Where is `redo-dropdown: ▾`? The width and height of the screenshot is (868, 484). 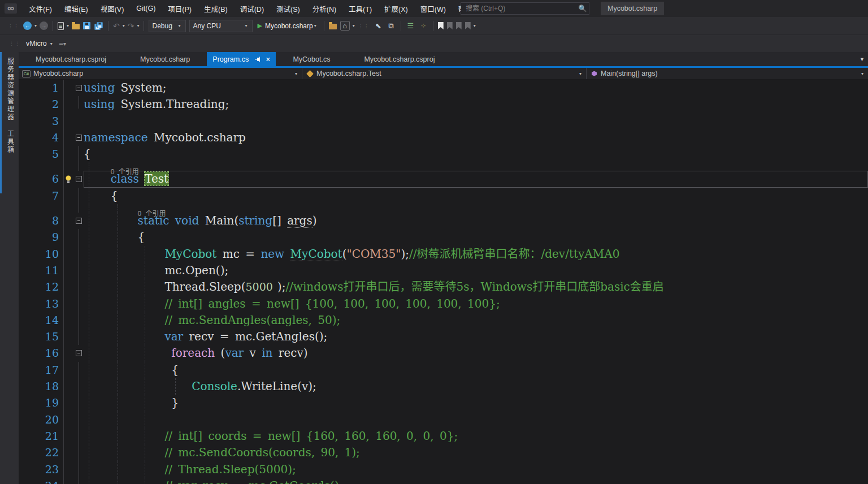
redo-dropdown: ▾ is located at coordinates (138, 26).